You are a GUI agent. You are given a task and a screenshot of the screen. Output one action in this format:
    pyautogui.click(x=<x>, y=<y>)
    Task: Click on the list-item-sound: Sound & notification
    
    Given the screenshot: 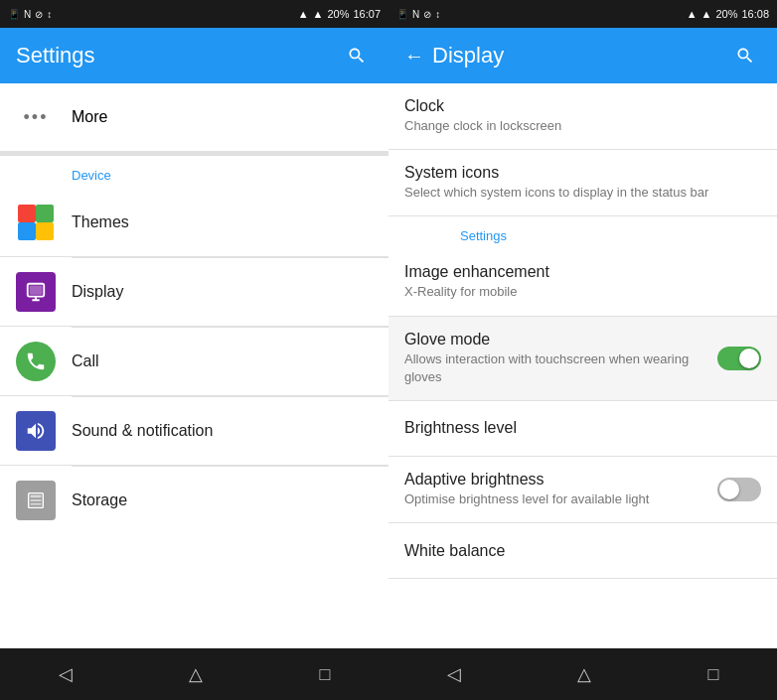 What is the action you would take?
    pyautogui.click(x=195, y=431)
    